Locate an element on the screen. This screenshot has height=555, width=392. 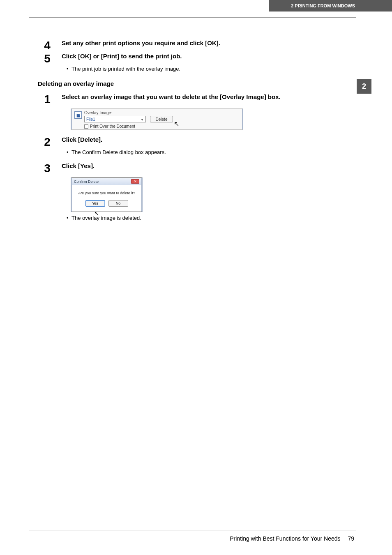
step-5-bullet-text: The print job is printed with the overla… is located at coordinates (126, 69).